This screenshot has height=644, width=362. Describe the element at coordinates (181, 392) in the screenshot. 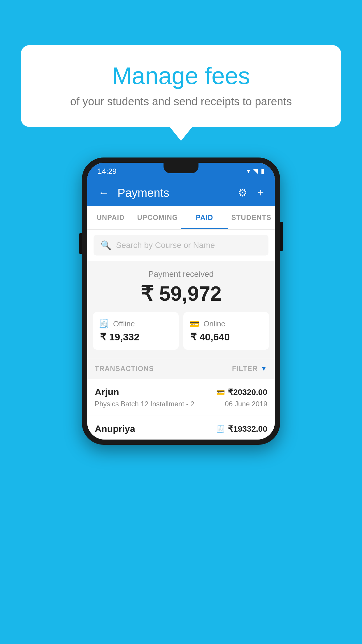

I see `transaction-top: Arjun 💳 ₹20320.00` at that location.